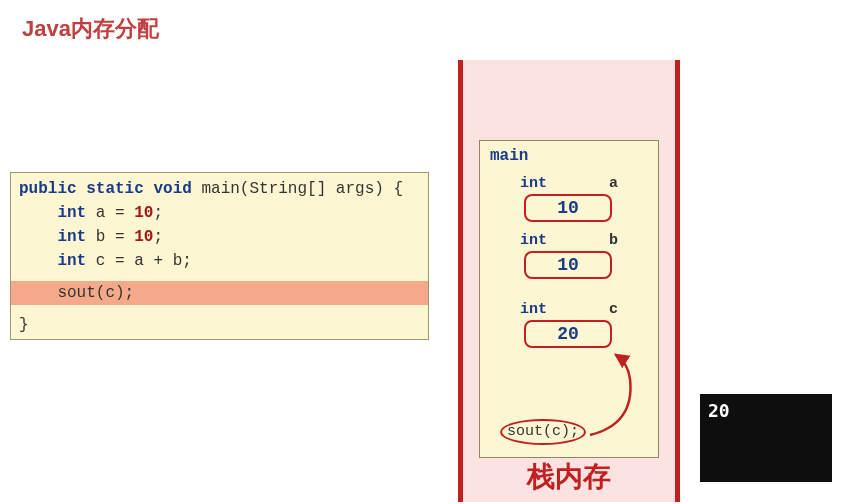 The image size is (842, 504). What do you see at coordinates (110, 213) in the screenshot?
I see `code-text: a =` at bounding box center [110, 213].